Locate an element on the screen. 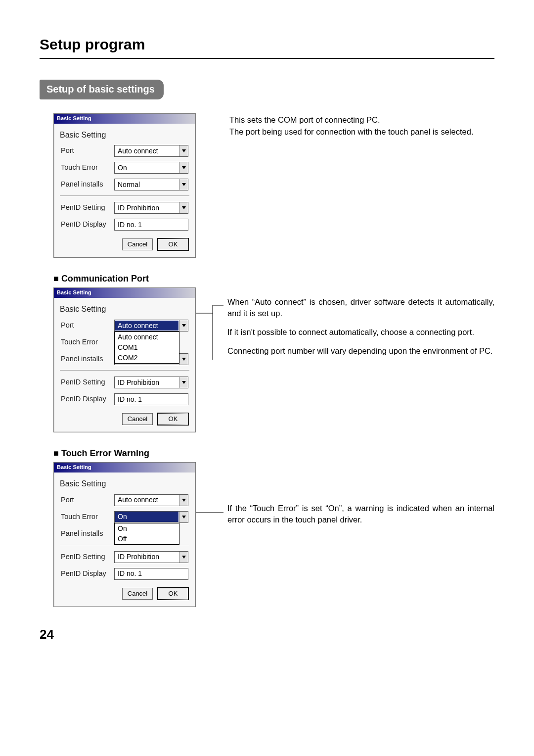 Image resolution: width=534 pixels, height=756 pixels. callout-bracket is located at coordinates (210, 330).